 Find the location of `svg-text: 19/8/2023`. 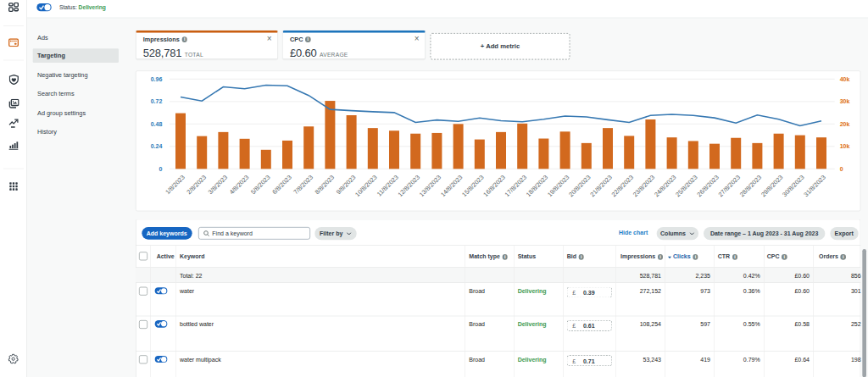

svg-text: 19/8/2023 is located at coordinates (558, 185).